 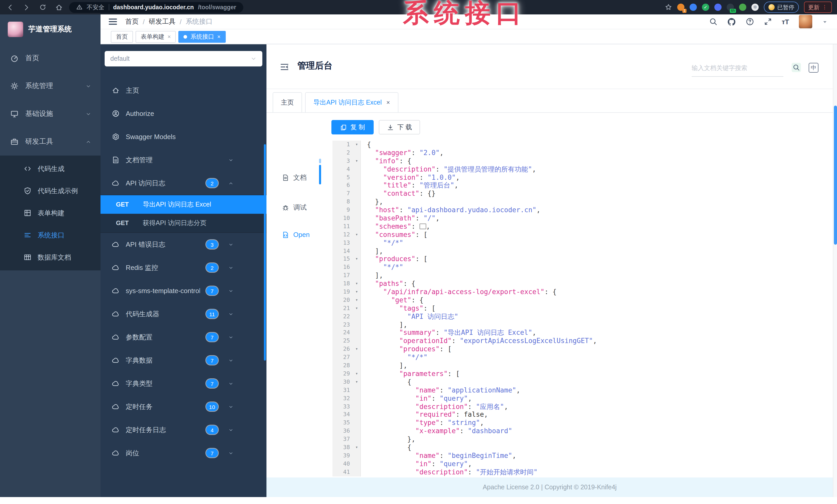 What do you see at coordinates (718, 7) in the screenshot?
I see `extension-icon-puzzle` at bounding box center [718, 7].